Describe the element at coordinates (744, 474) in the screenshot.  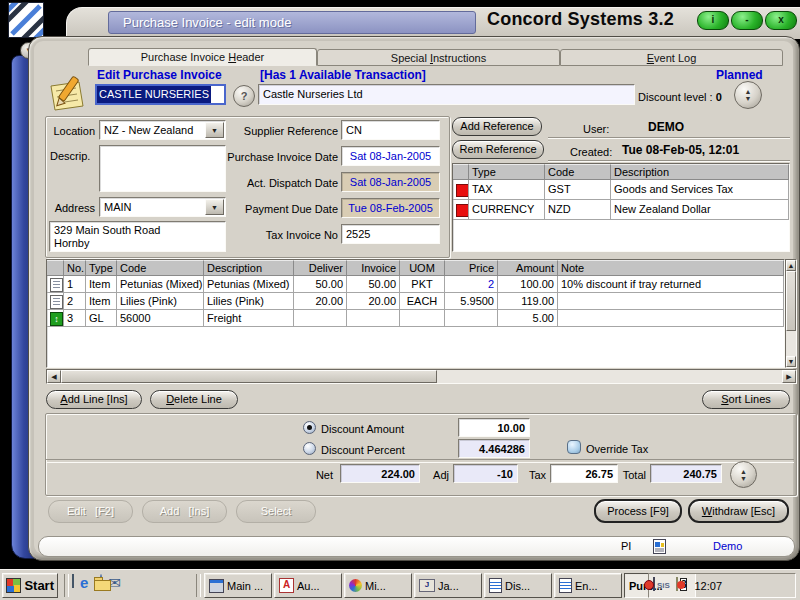
I see `totals-spinner: ▲▼` at that location.